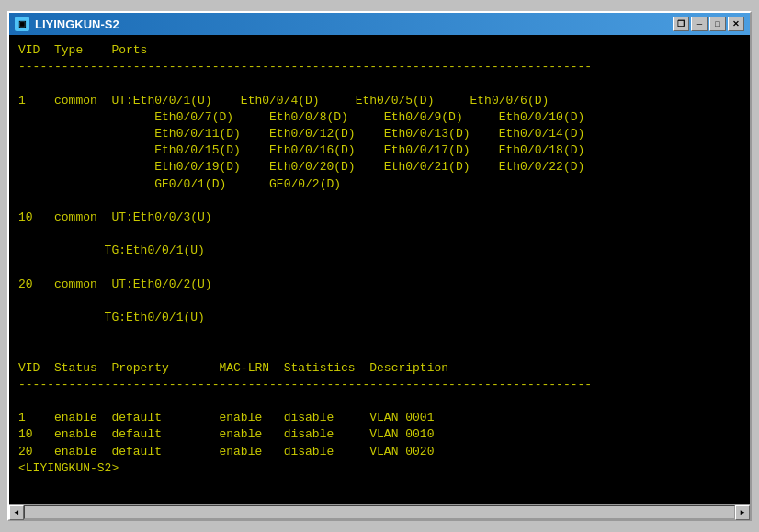 The height and width of the screenshot is (532, 759). What do you see at coordinates (681, 24) in the screenshot?
I see `restore-button: ❐` at bounding box center [681, 24].